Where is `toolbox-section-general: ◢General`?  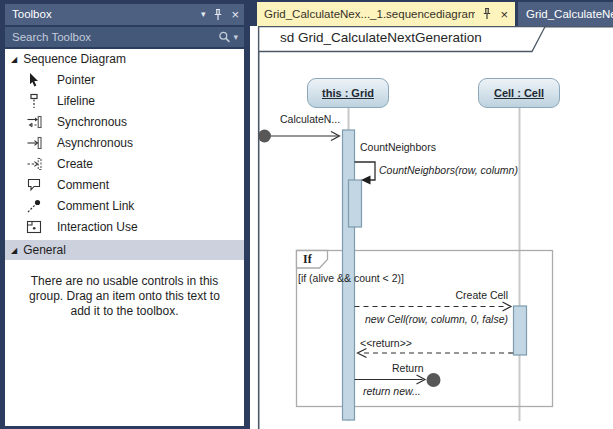
toolbox-section-general: ◢General is located at coordinates (124, 250).